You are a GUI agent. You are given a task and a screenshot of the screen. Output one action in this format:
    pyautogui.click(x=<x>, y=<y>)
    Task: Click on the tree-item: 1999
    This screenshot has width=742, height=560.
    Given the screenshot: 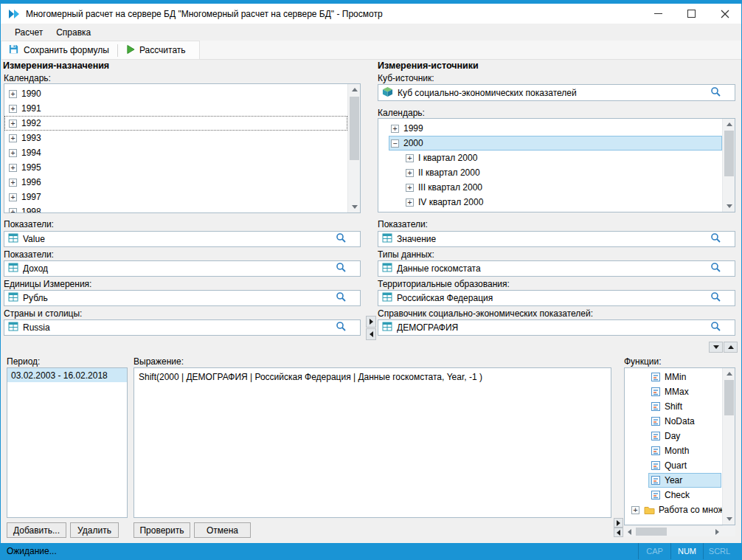 What is the action you would take?
    pyautogui.click(x=550, y=128)
    